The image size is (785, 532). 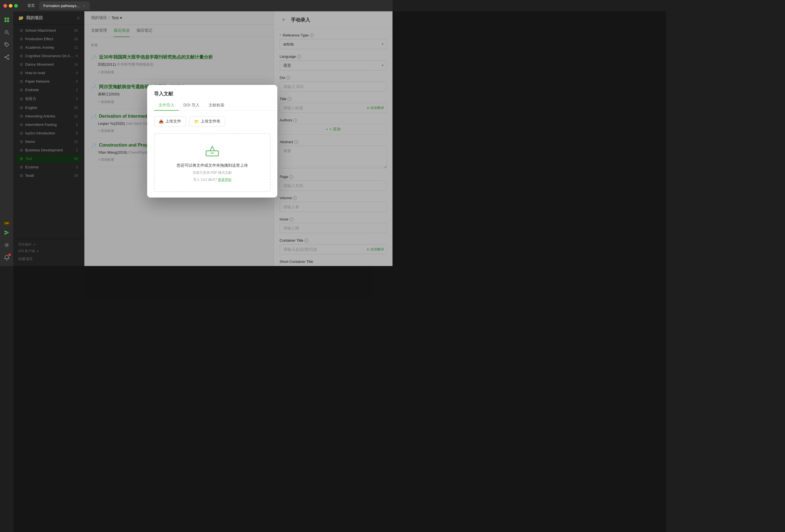 I want to click on nav-send-button, so click(x=7, y=233).